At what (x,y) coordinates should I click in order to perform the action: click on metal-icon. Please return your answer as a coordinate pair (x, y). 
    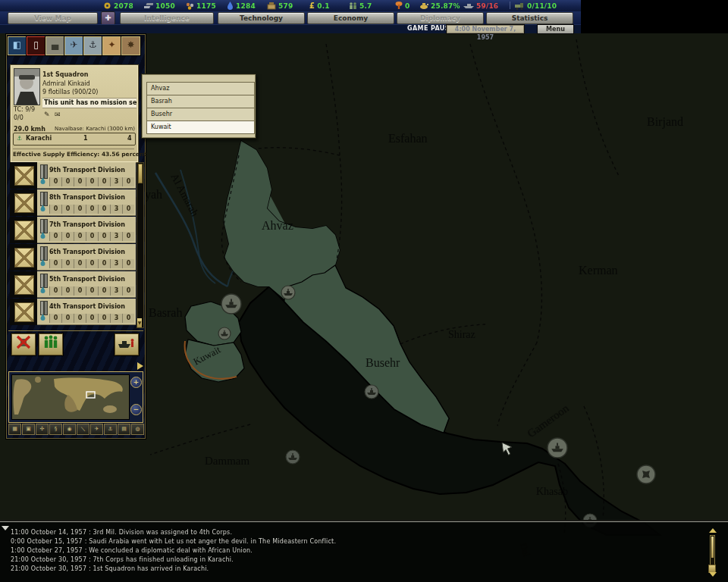
    Looking at the image, I should click on (149, 6).